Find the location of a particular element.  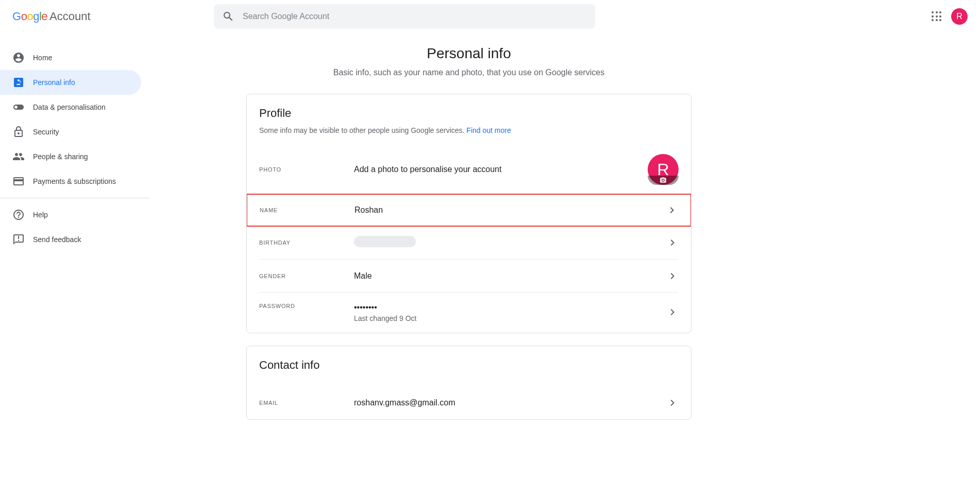

sidebar-item-label: People & sharing is located at coordinates (61, 157).